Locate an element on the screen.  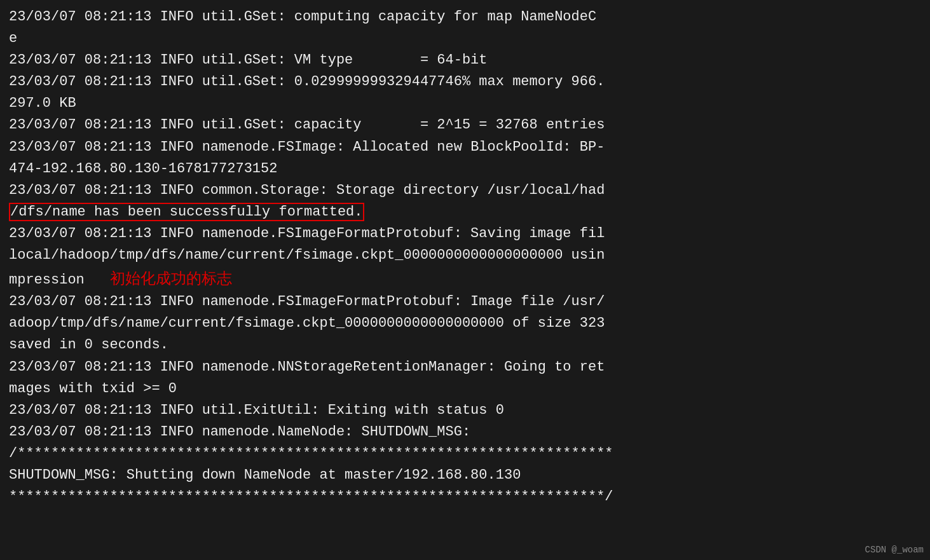
log-line-6b: /dfs/name has been successfully formatte… is located at coordinates (465, 212).